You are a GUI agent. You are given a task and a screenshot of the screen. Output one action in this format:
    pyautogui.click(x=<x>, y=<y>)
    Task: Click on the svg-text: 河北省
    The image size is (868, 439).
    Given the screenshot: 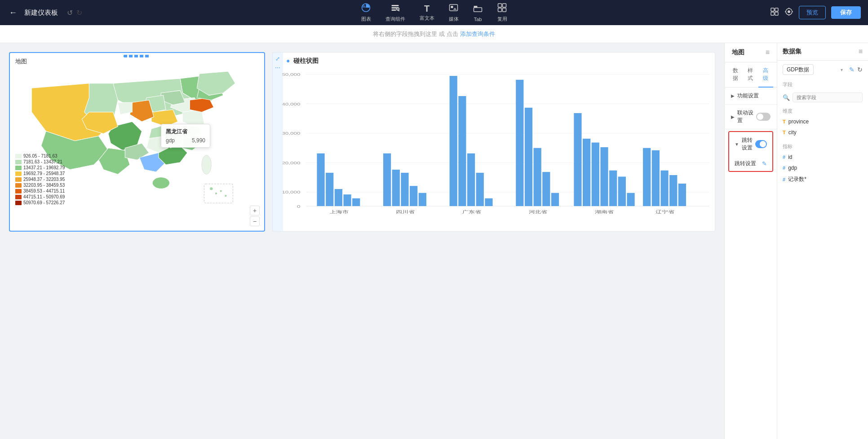 What is the action you would take?
    pyautogui.click(x=538, y=212)
    